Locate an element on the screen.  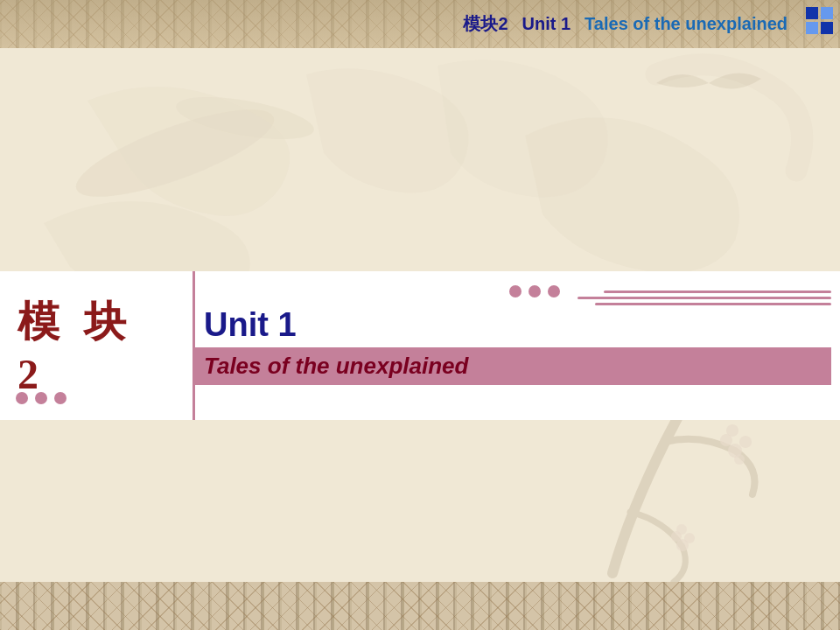
square-tr is located at coordinates (827, 13).